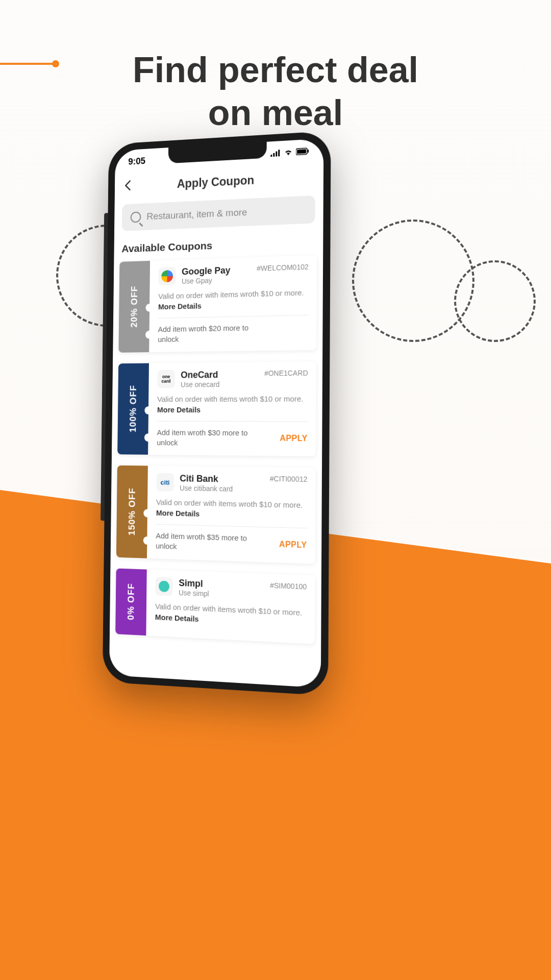 This screenshot has height=980, width=551. What do you see at coordinates (217, 409) in the screenshot?
I see `coupon-card: 100% OFF onecard OneCard Use onecard #ON…` at bounding box center [217, 409].